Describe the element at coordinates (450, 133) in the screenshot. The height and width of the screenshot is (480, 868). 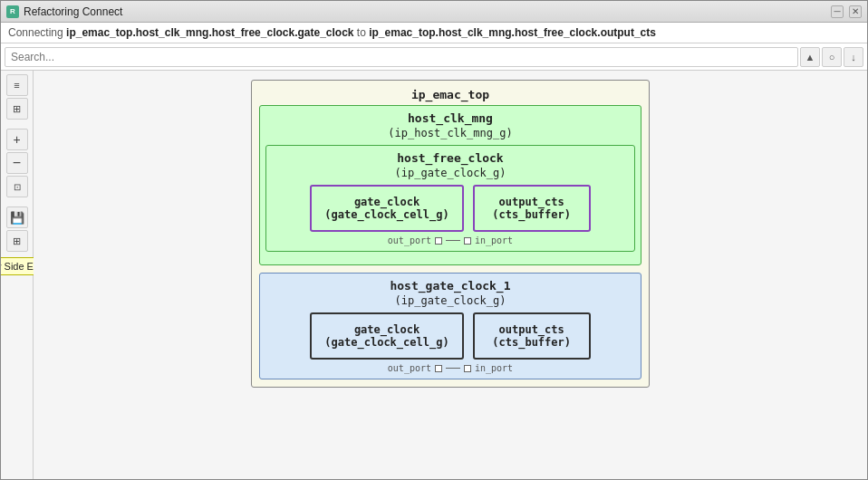
I see `host-clk-mng-subtitle: (ip_host_clk_mng_g)` at that location.